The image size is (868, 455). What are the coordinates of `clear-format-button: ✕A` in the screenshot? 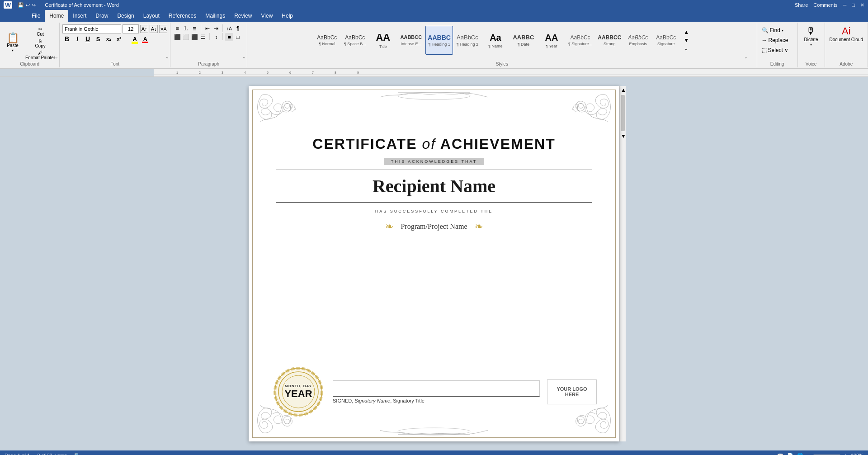 It's located at (163, 29).